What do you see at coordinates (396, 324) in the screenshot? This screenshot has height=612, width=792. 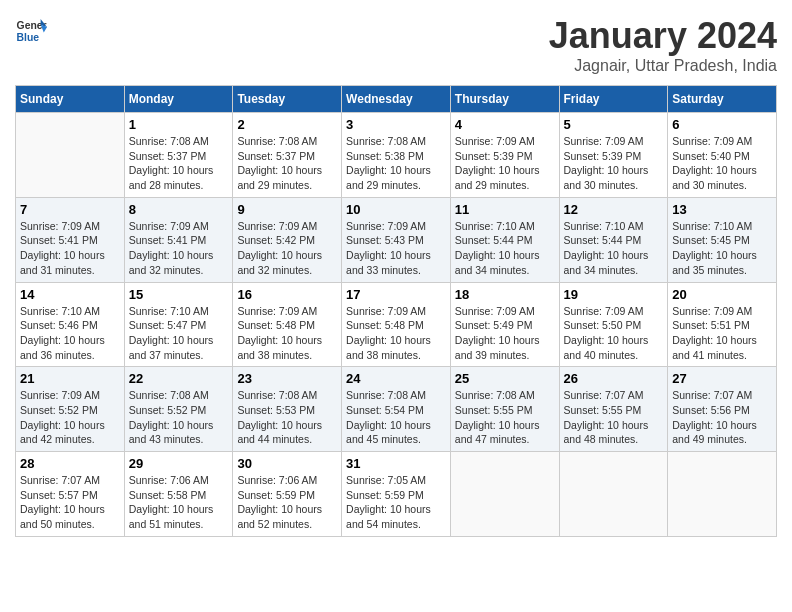 I see `calendar-cell: 17Sunrise: 7:09 AM Sunset: 5:48 PM Dayli…` at bounding box center [396, 324].